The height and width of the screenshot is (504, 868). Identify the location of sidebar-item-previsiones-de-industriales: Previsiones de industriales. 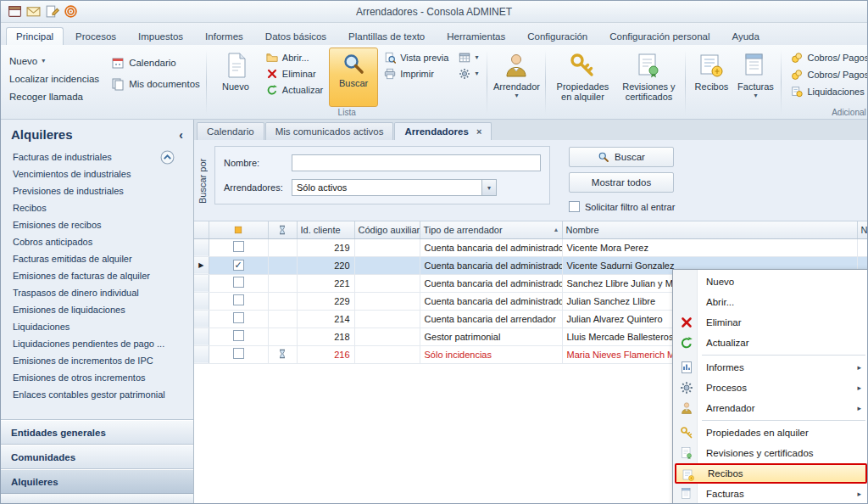
(97, 191).